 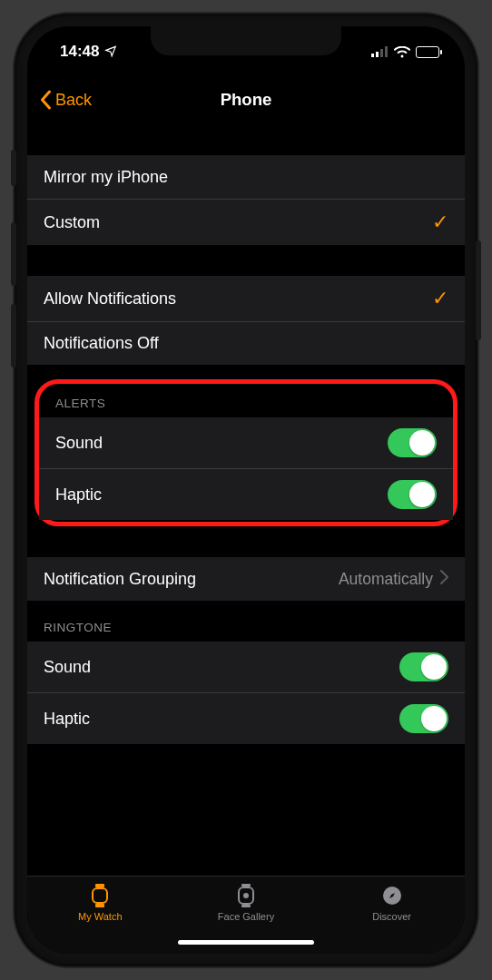 I want to click on mirror-iphone-row: Mirror my iPhone, so click(x=246, y=177).